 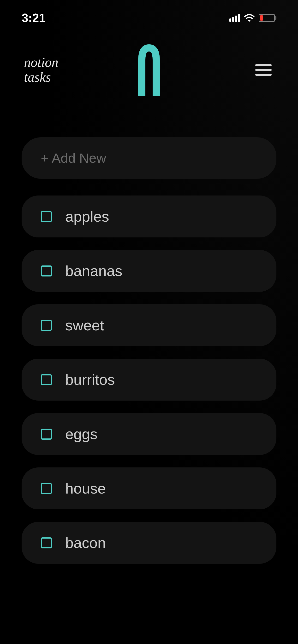 I want to click on task-item: apples, so click(x=149, y=216).